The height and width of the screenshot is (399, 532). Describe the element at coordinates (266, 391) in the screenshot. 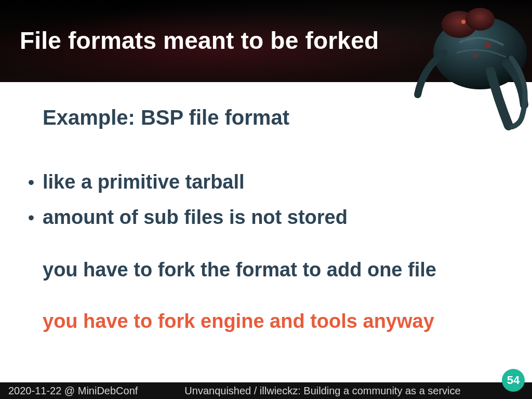

I see `slide-footer: 2020-11-22 @ MiniDebConf Unvanquished / …` at that location.